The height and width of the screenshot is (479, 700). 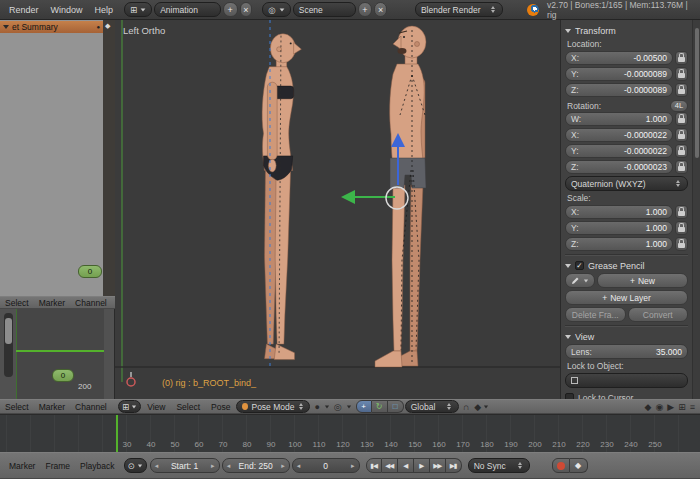 What do you see at coordinates (156, 407) in the screenshot?
I see `menu-view: View` at bounding box center [156, 407].